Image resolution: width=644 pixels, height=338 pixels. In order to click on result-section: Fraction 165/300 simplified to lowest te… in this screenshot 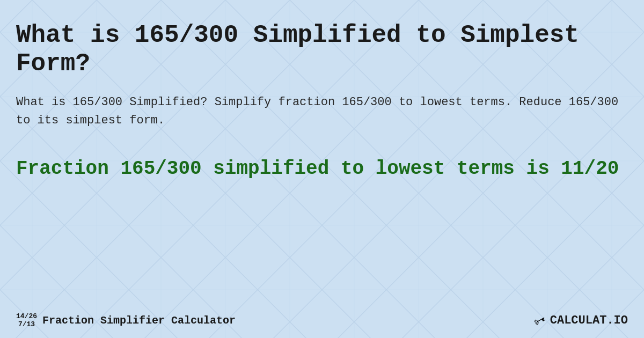, I will do `click(322, 170)`.